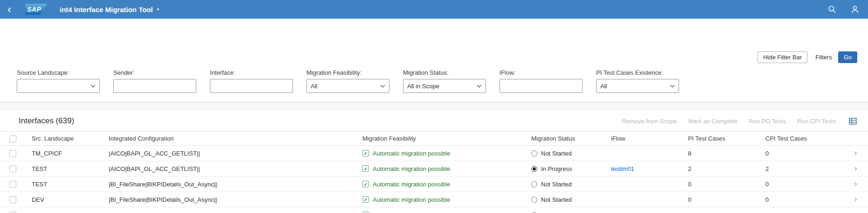  Describe the element at coordinates (64, 139) in the screenshot. I see `column-header-src-landscape: Src. Landscape` at that location.